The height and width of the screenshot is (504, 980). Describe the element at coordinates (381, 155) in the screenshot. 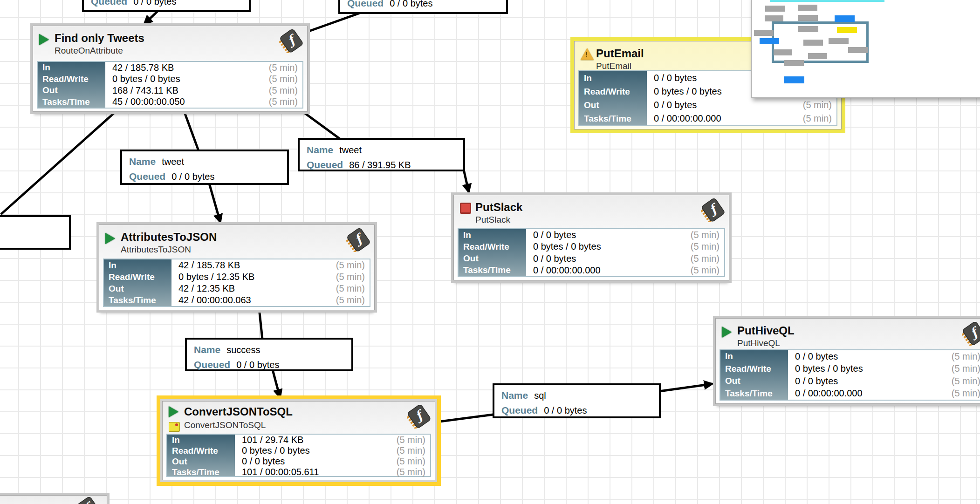

I see `connection-label-tweet-86: Nametweet Queued86 / 391.95 KB` at that location.